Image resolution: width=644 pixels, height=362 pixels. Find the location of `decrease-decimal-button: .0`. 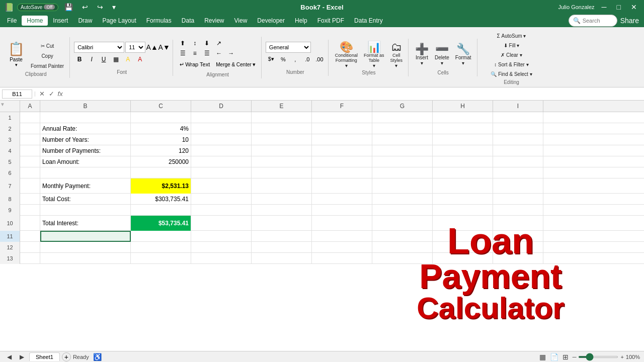

decrease-decimal-button: .0 is located at coordinates (307, 59).